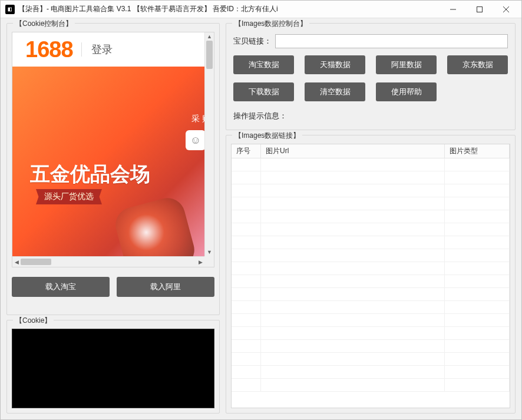  I want to click on app-icon: ◧, so click(10, 9).